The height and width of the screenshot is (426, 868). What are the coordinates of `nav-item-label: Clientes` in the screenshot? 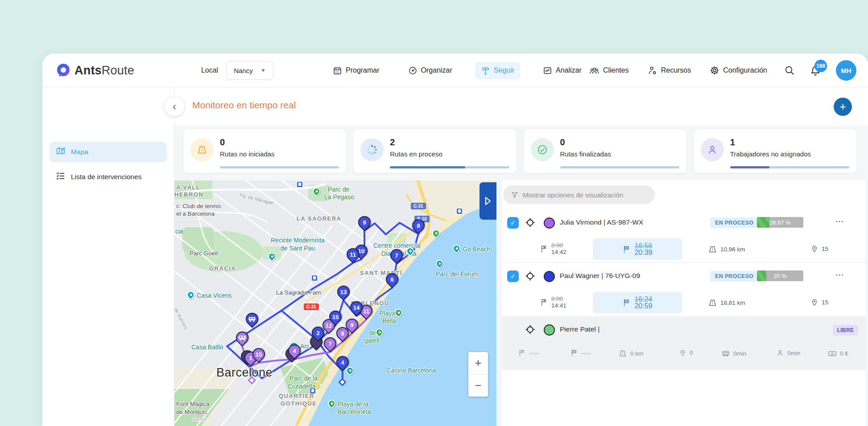 It's located at (616, 70).